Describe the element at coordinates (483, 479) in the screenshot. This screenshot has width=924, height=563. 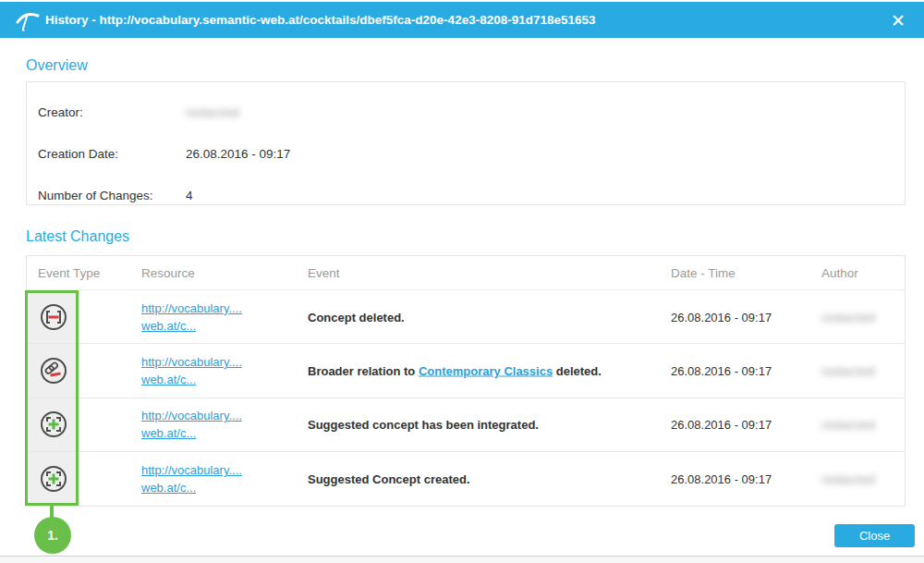
I see `event-cell: Suggested Concept created.` at that location.